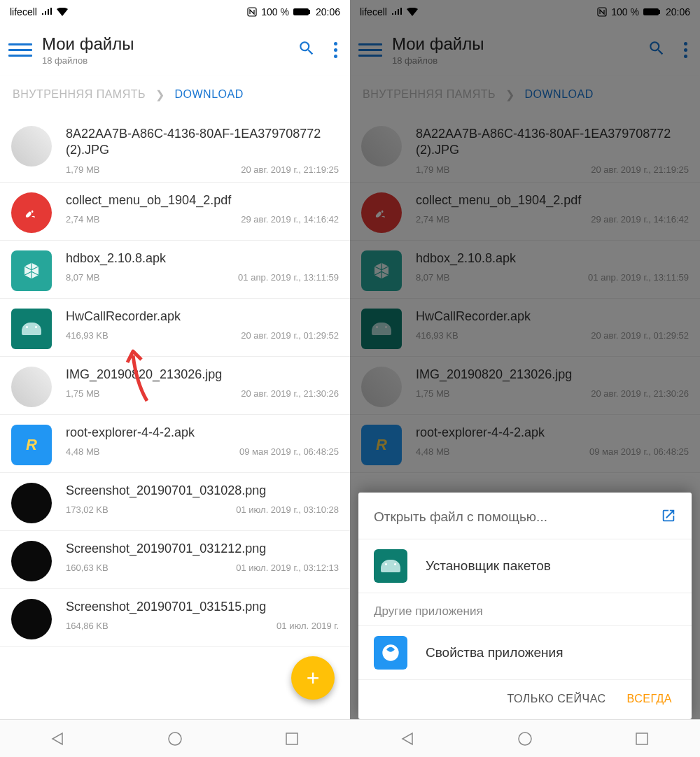  Describe the element at coordinates (209, 94) in the screenshot. I see `breadcrumb-current: DOWNLOAD` at that location.